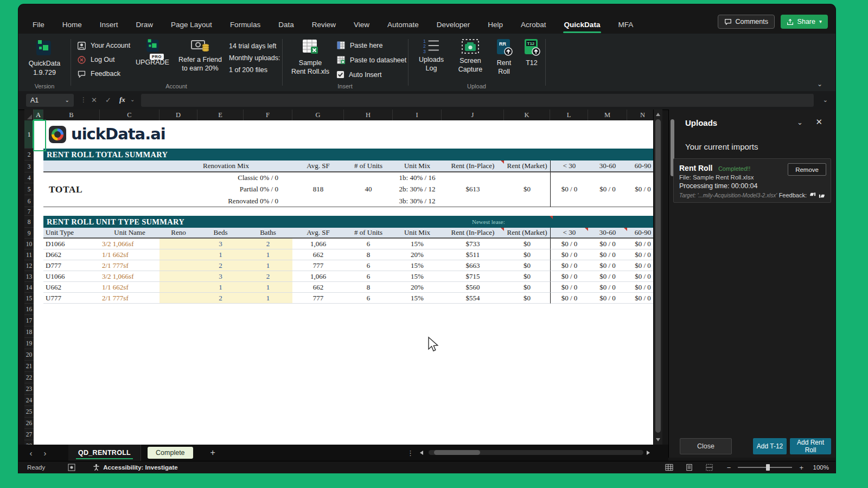  Describe the element at coordinates (626, 25) in the screenshot. I see `menu-tab-mfa: MFA` at that location.